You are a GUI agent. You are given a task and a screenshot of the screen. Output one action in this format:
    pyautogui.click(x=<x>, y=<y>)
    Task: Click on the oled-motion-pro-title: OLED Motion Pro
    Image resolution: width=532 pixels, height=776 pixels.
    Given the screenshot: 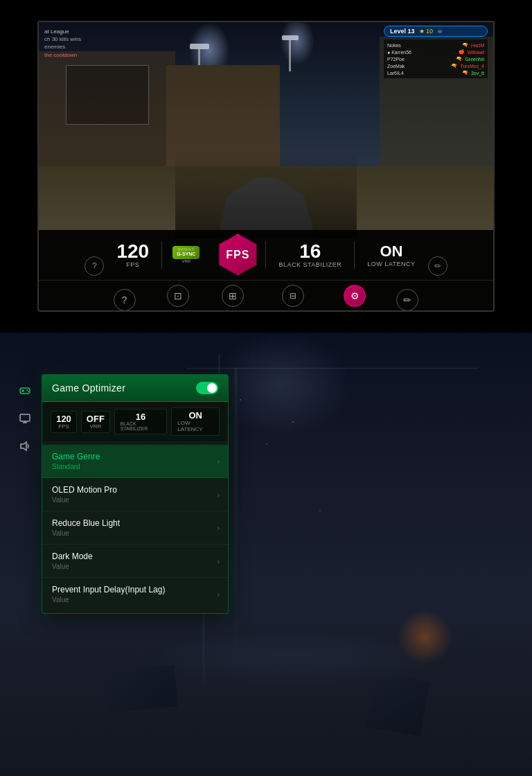 What is the action you would take?
    pyautogui.click(x=135, y=490)
    